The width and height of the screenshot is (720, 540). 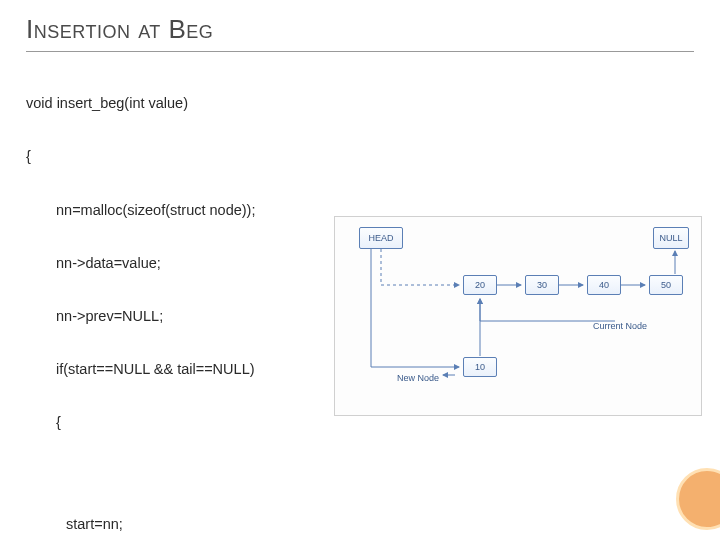 I want to click on diagram-newnode-label: New Node, so click(x=418, y=378).